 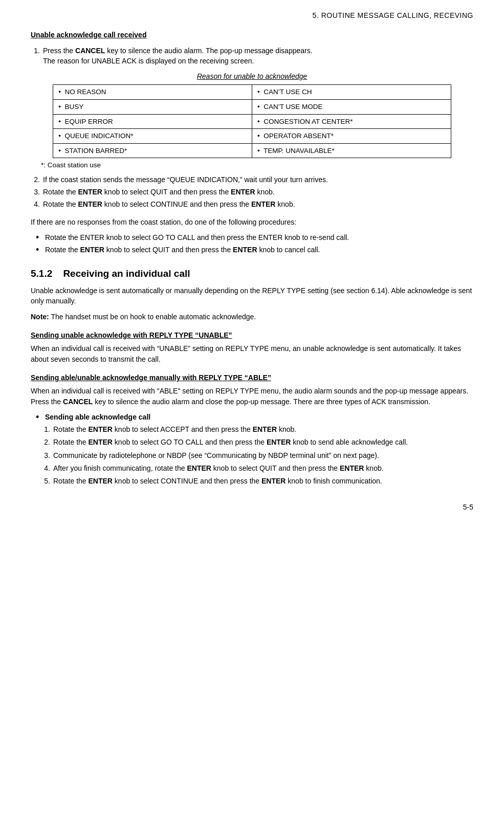 I want to click on note-label: Note:, so click(x=40, y=317).